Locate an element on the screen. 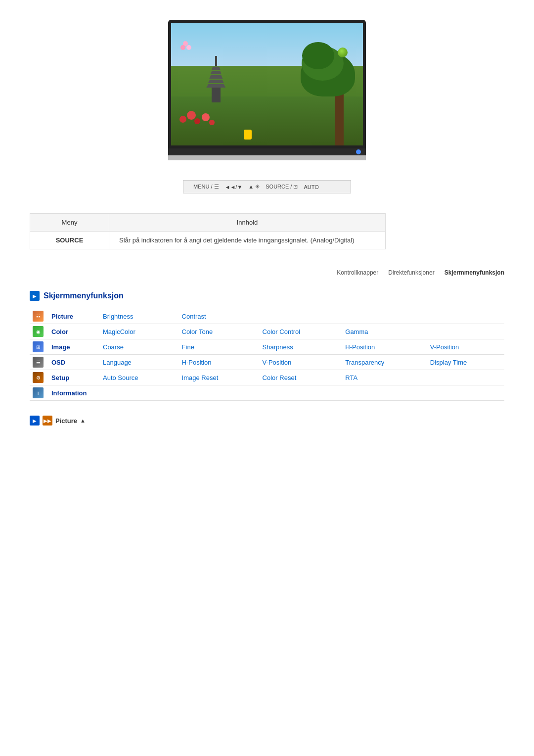 The height and width of the screenshot is (756, 534). control-bar: MENU / ☰ ◄◄/▼ ▲ ✳ SOURCE / ⊡ AUTO is located at coordinates (267, 187).